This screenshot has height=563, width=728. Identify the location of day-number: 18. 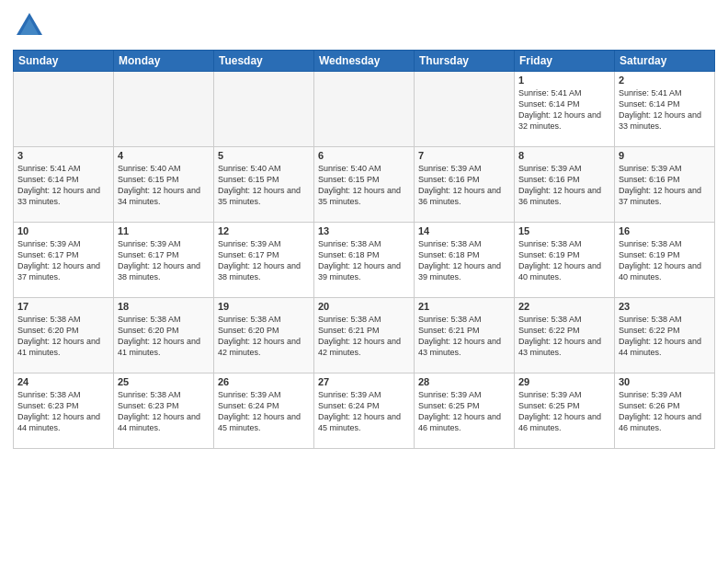
(164, 306).